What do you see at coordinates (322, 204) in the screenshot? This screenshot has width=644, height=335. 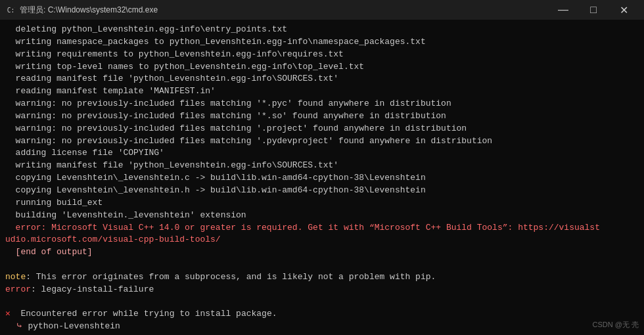 I see `line-15: running build_ext` at bounding box center [322, 204].